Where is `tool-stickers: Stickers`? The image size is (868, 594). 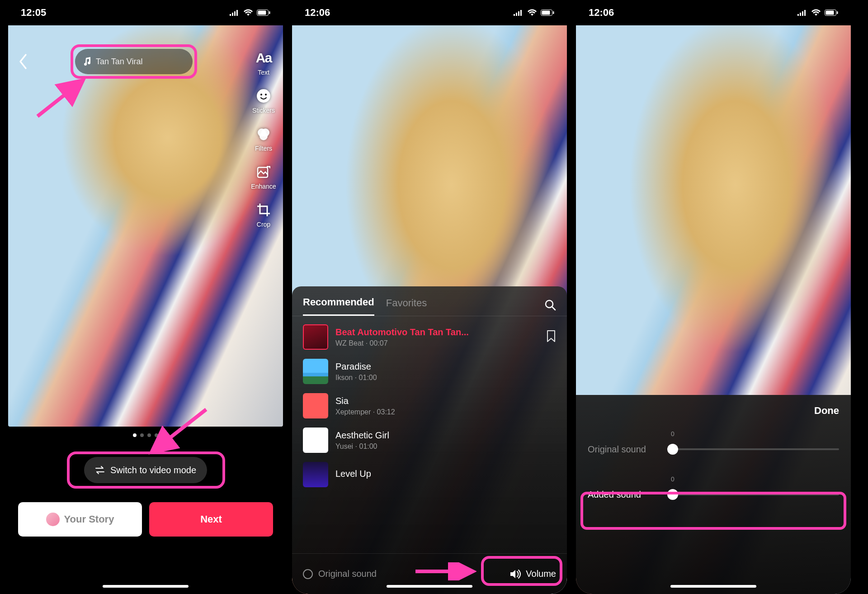
tool-stickers: Stickers is located at coordinates (264, 100).